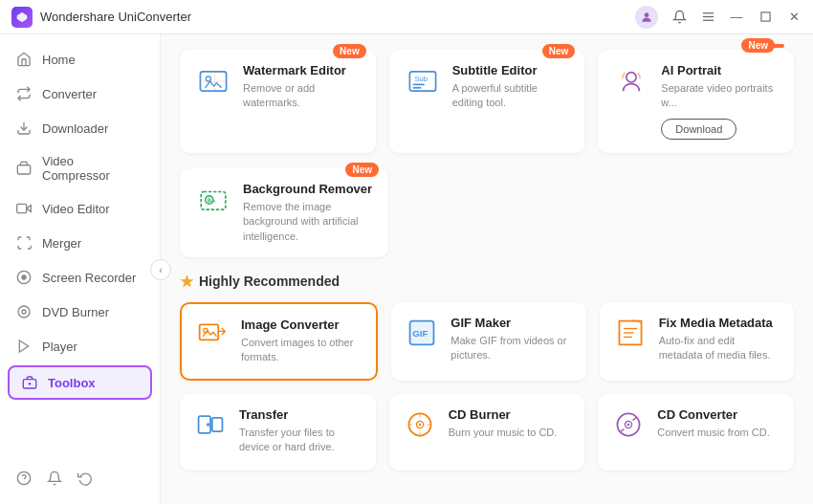 The height and width of the screenshot is (504, 813). I want to click on subtitle-editor-name: Subtitle Editor, so click(513, 71).